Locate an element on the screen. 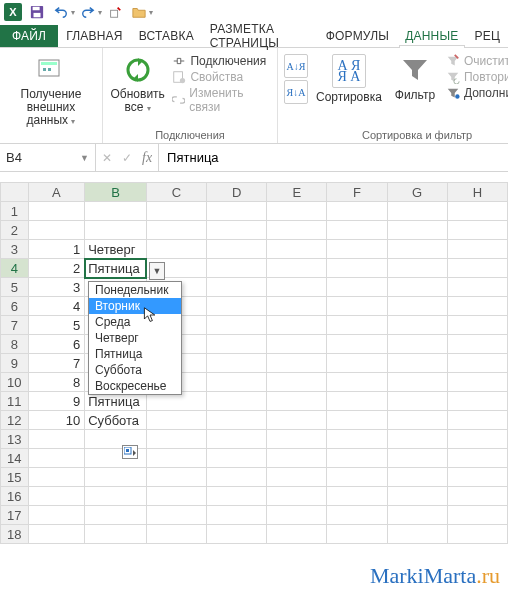  cell: Четверг is located at coordinates (116, 250).